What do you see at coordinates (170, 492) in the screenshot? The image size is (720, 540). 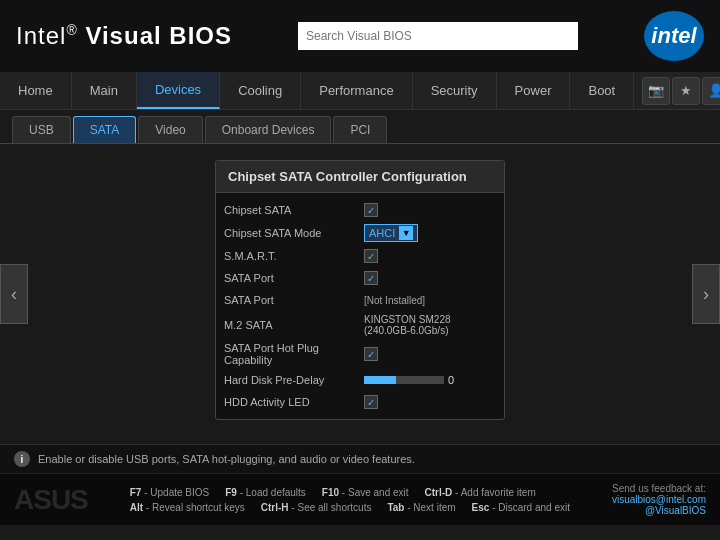 I see `shortcut-f7: F7 - Update BIOS` at bounding box center [170, 492].